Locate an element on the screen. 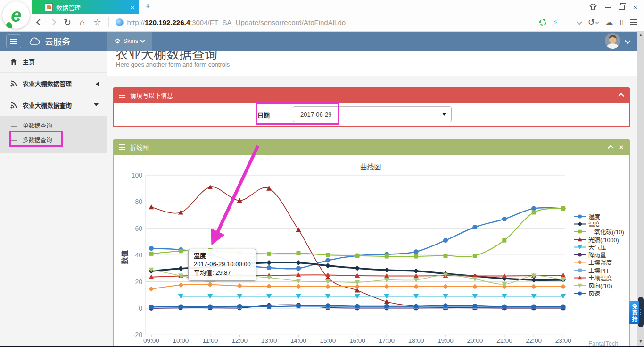 This screenshot has width=644, height=347. chart-panel-header: 折线图 × is located at coordinates (372, 147).